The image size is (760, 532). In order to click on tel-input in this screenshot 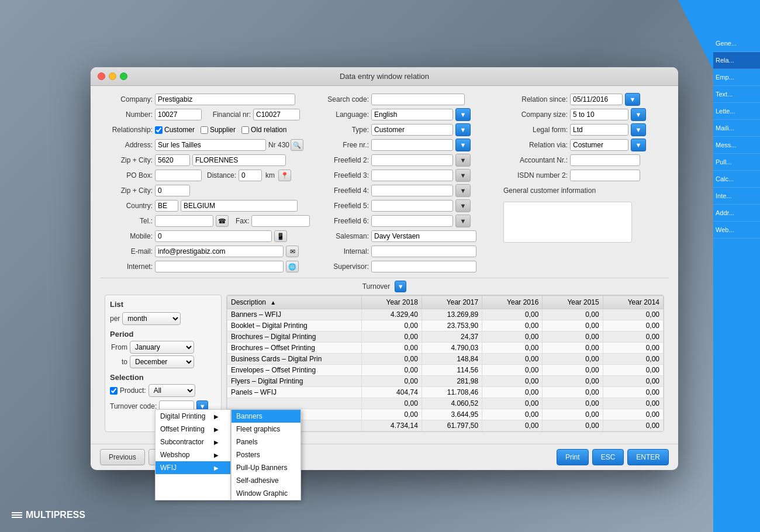, I will do `click(184, 221)`.